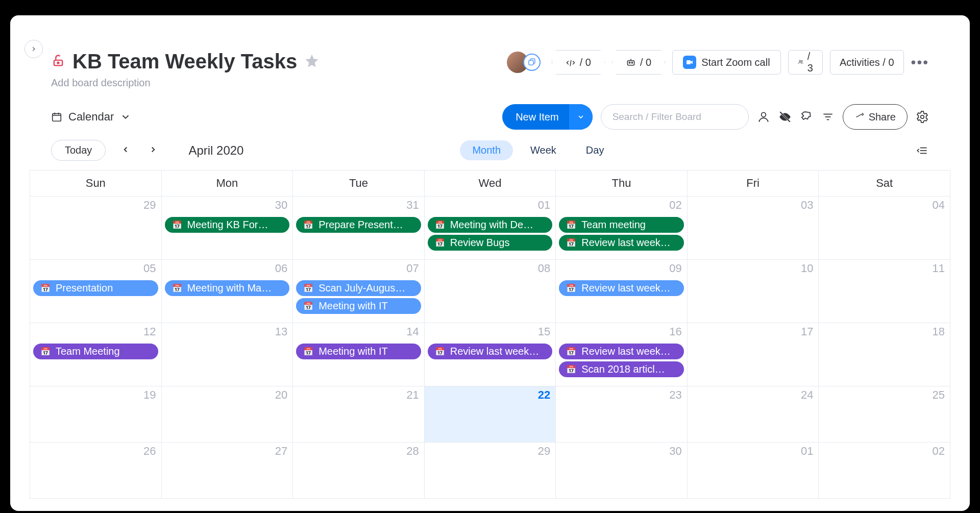 This screenshot has height=513, width=980. Describe the element at coordinates (361, 225) in the screenshot. I see `event-label: Prepare Present…` at that location.